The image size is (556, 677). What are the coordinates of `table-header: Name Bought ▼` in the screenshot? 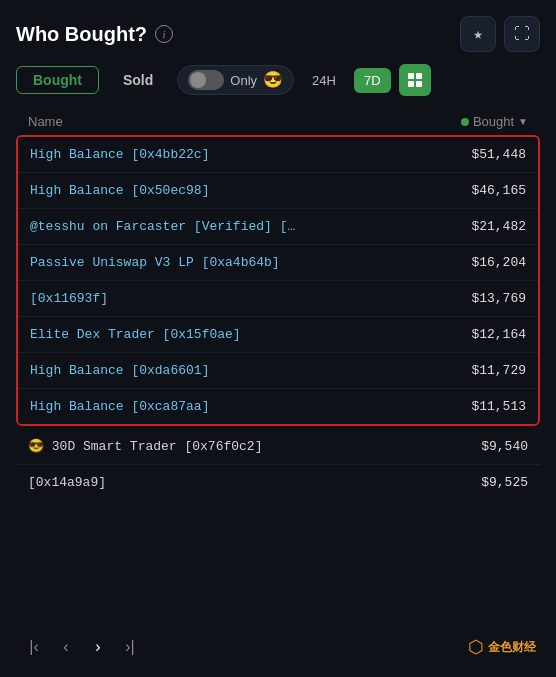 It's located at (278, 122).